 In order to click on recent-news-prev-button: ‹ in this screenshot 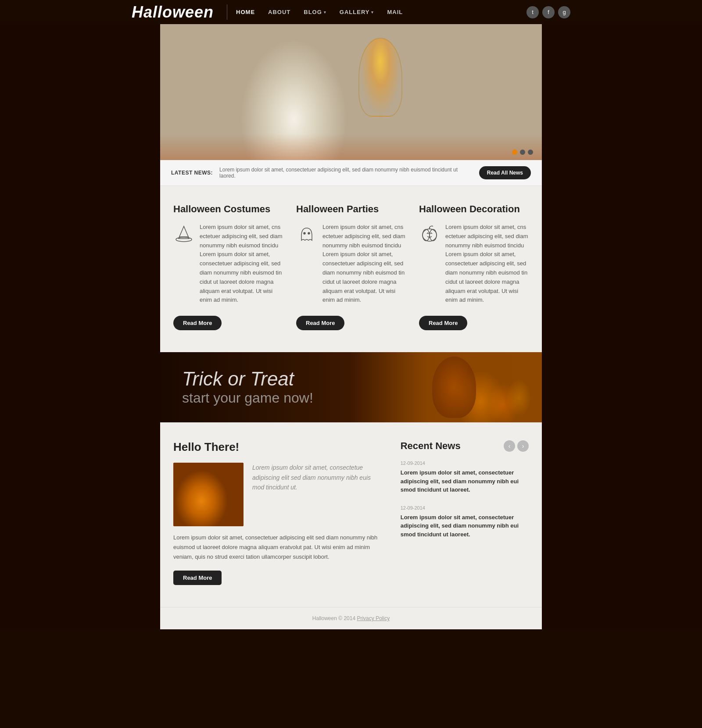, I will do `click(509, 446)`.